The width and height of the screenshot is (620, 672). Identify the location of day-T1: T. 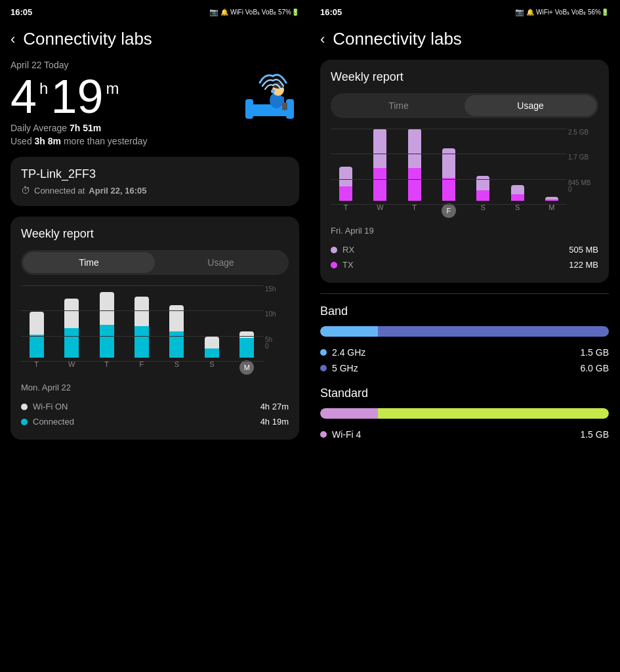
(37, 368).